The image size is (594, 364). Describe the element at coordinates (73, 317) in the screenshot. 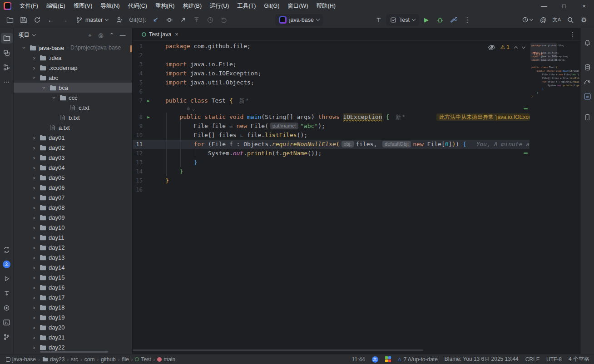

I see `tree-item-day19: ›day19` at that location.